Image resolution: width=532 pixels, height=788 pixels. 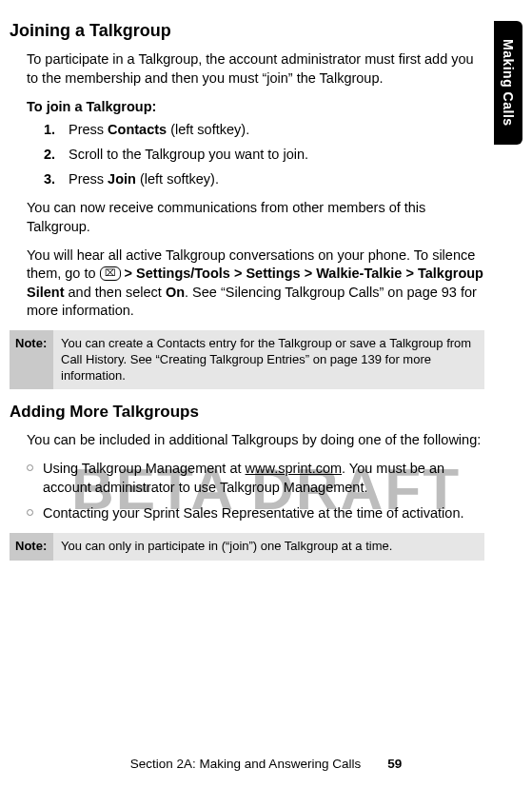 I want to click on intro-paragraph: To participate in a Talkgroup, the accou…, so click(x=255, y=69).